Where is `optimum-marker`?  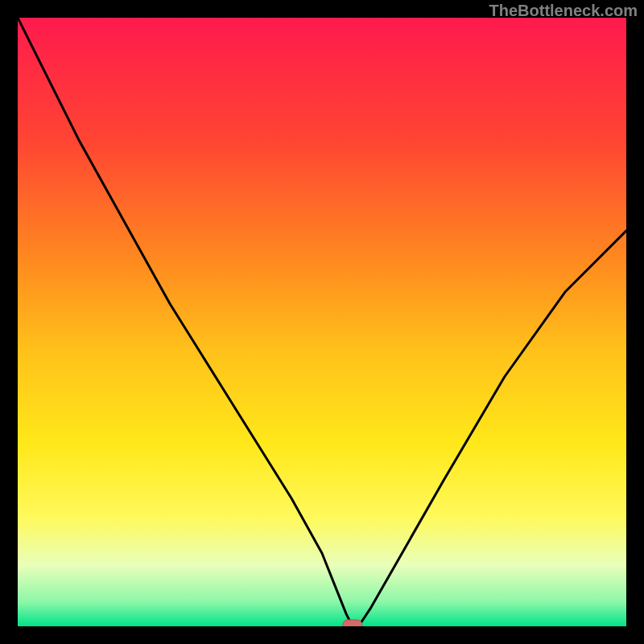 optimum-marker is located at coordinates (353, 623).